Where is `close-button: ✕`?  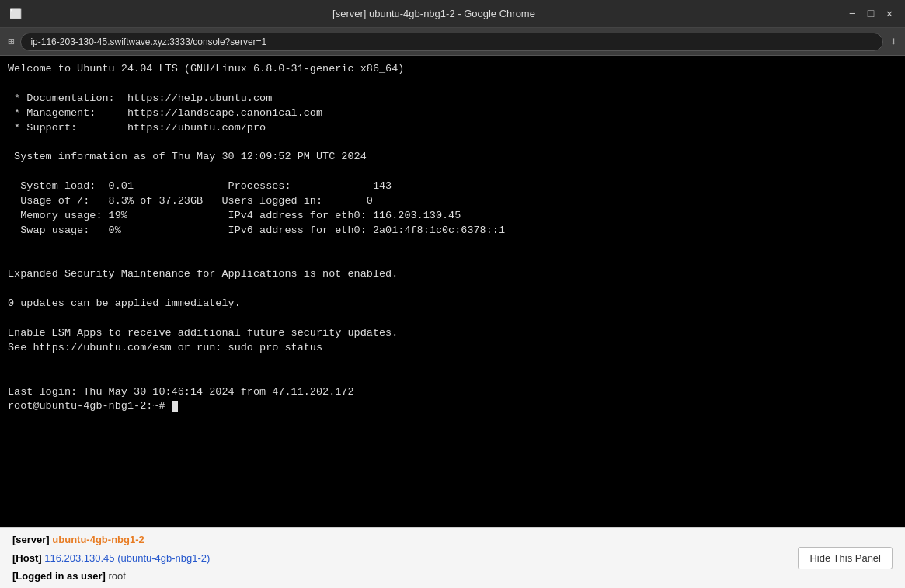 close-button: ✕ is located at coordinates (889, 14).